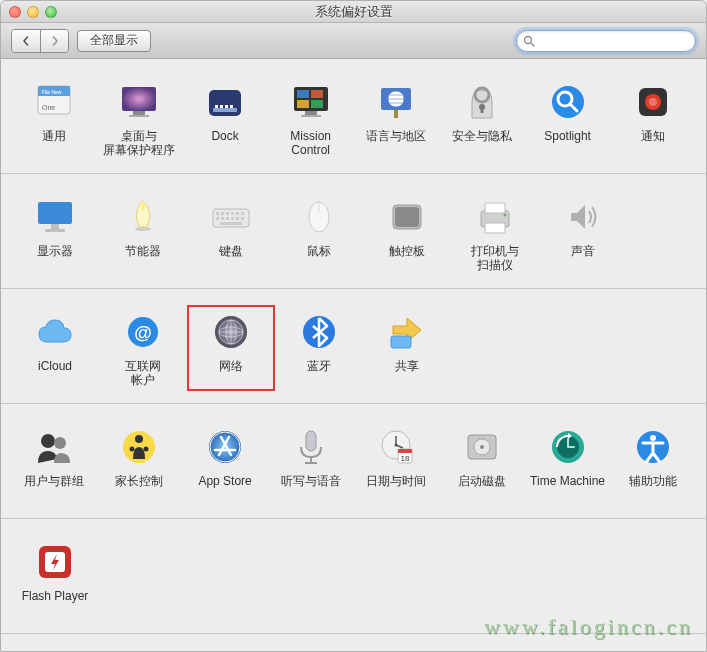 This screenshot has height=652, width=707. What do you see at coordinates (231, 332) in the screenshot?
I see `network-icon` at bounding box center [231, 332].